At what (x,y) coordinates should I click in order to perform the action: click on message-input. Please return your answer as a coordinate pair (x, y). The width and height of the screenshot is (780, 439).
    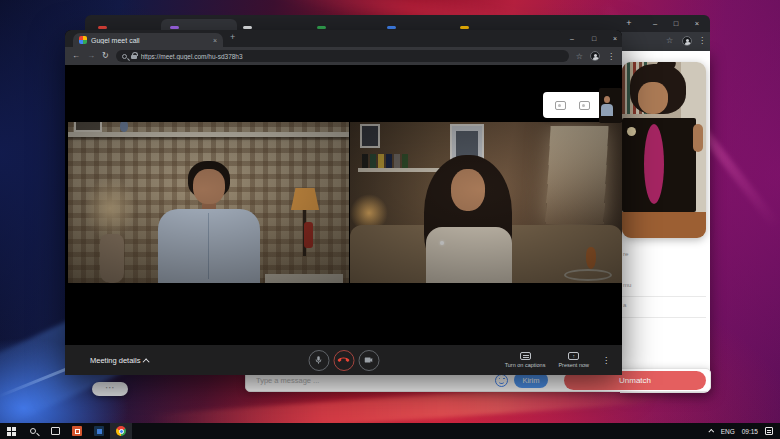
    Looking at the image, I should click on (374, 380).